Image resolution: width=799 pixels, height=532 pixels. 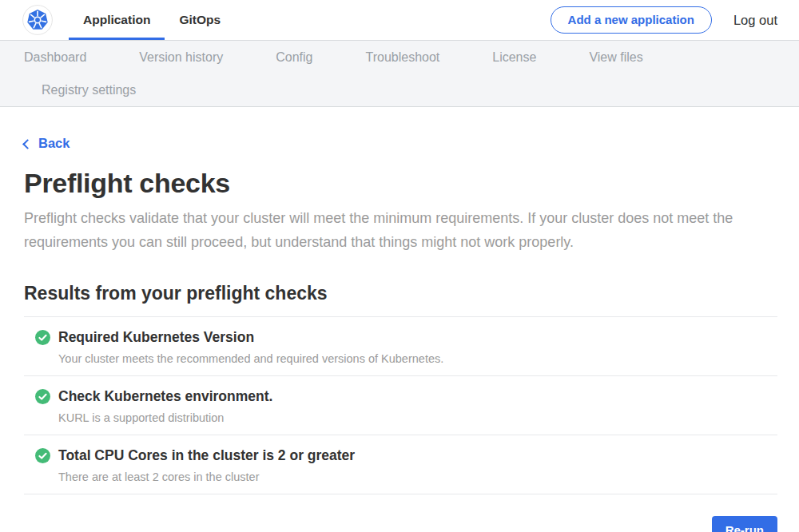 I want to click on header-tabs: Application GitOps, so click(x=152, y=20).